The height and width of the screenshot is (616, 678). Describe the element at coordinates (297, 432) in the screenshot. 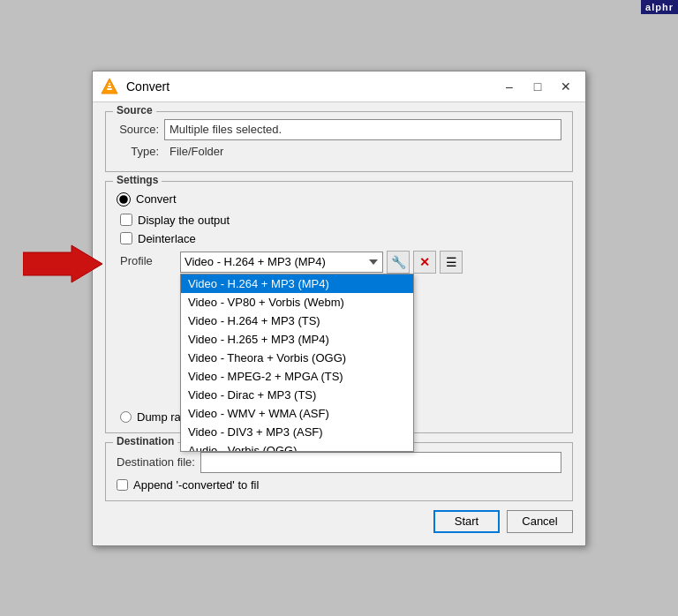

I see `dropdown-item: Video - DIV3 + MP3 (ASF)` at that location.